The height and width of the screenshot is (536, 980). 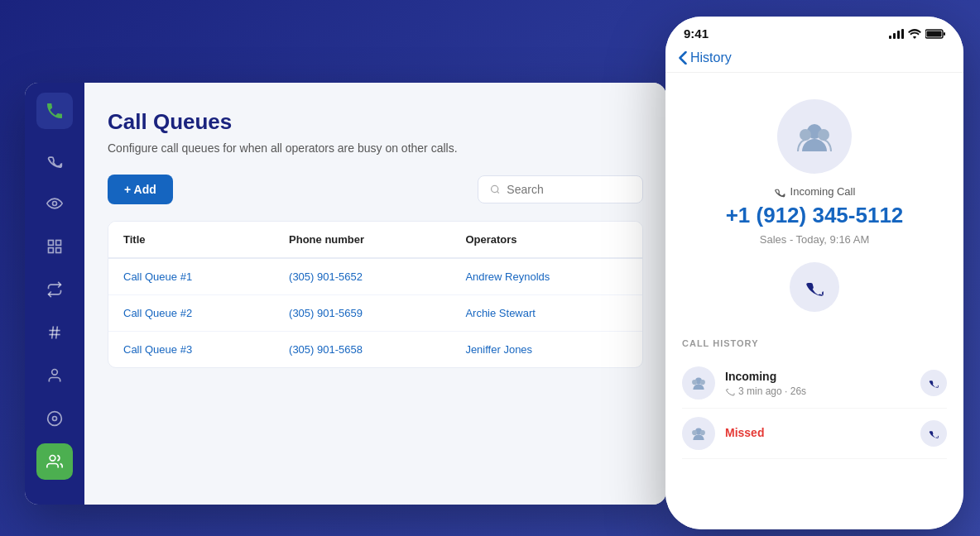 What do you see at coordinates (55, 419) in the screenshot?
I see `sidebar-item-monitor` at bounding box center [55, 419].